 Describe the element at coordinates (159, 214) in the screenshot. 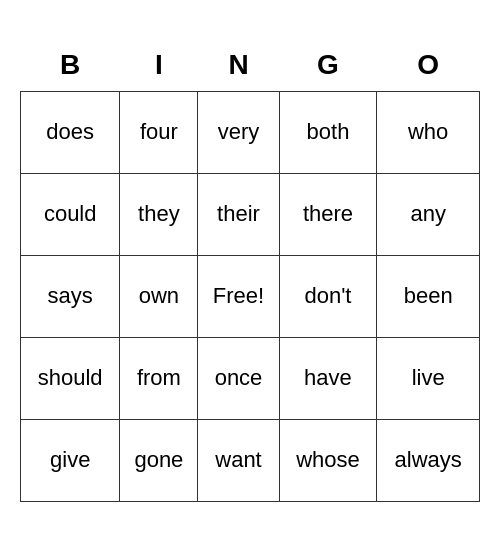

I see `cell-r1-c1: they` at that location.